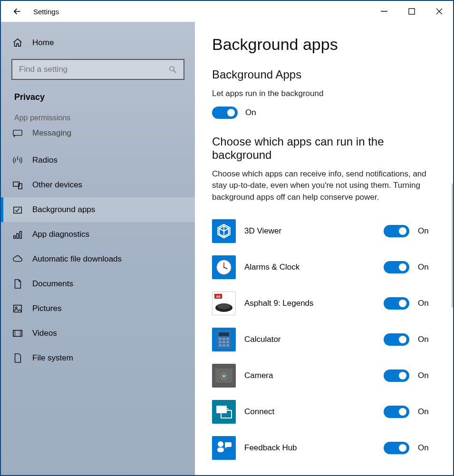  Describe the element at coordinates (310, 412) in the screenshot. I see `app-name: Connect` at that location.